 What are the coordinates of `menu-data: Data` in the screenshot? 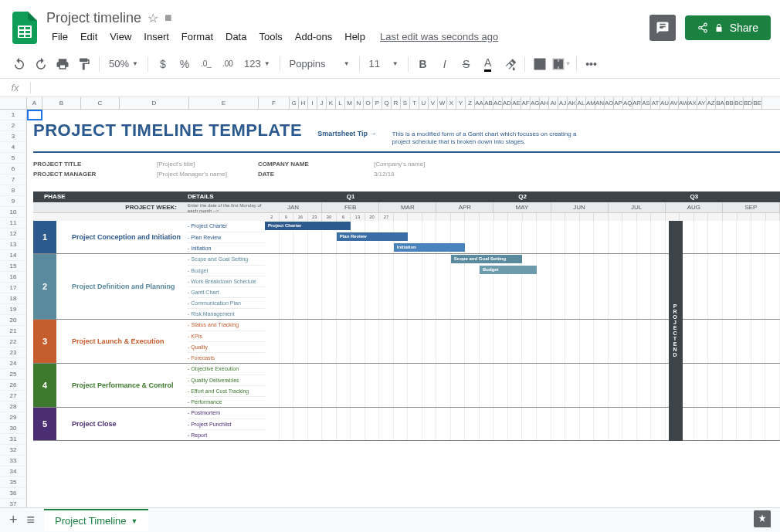 It's located at (236, 37).